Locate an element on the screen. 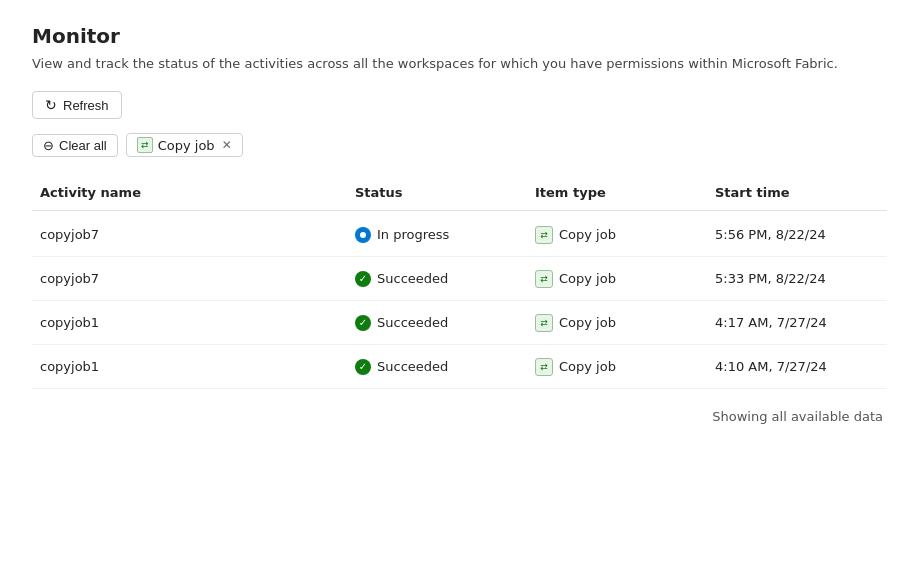 Image resolution: width=919 pixels, height=570 pixels. cell-start-time: 4:10 AM, 7/27/24 is located at coordinates (797, 366).